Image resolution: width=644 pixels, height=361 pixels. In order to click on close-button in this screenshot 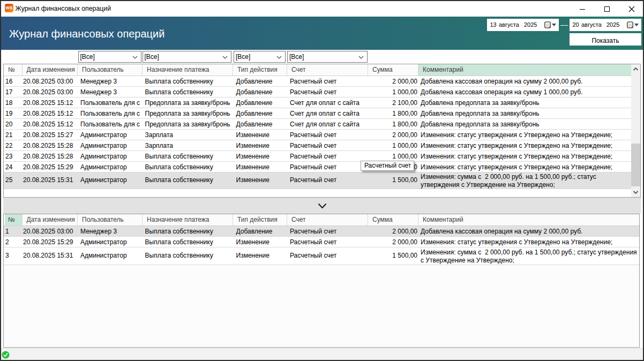, I will do `click(632, 9)`.